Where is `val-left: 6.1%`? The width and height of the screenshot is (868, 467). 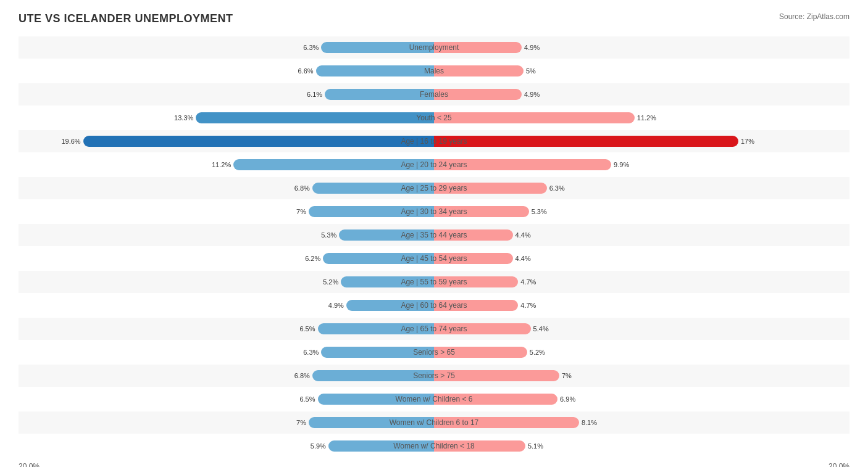 val-left: 6.1% is located at coordinates (315, 94).